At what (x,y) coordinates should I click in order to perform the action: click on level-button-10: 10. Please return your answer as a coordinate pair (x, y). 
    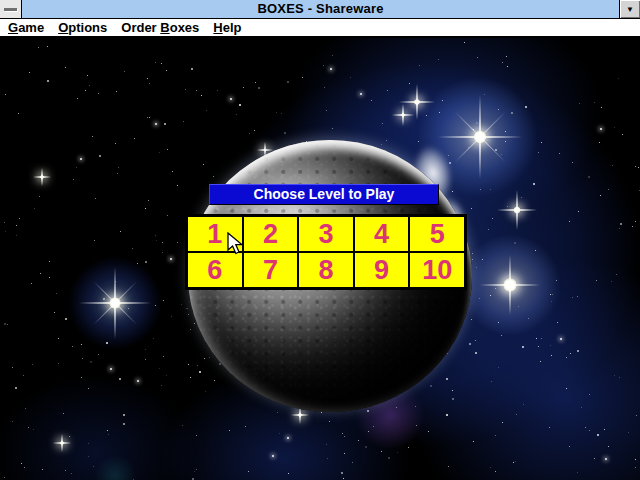
    Looking at the image, I should click on (437, 270).